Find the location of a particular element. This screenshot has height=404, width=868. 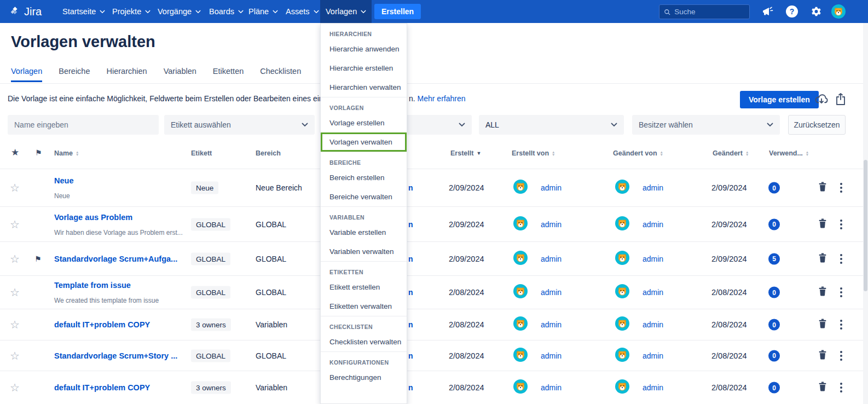

nav-item-vorg-nge: Vorgänge is located at coordinates (180, 11).